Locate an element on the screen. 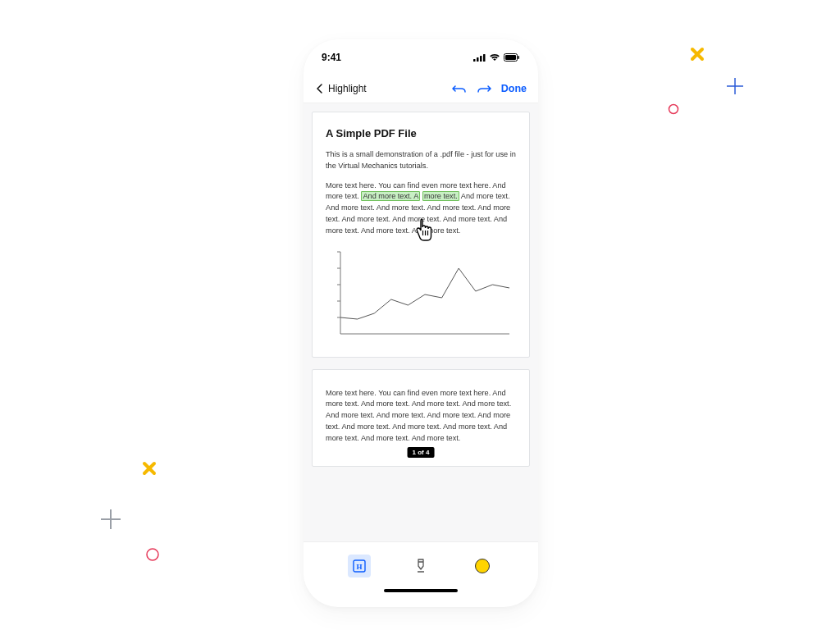  nav-bar: Highlight Done is located at coordinates (421, 89).